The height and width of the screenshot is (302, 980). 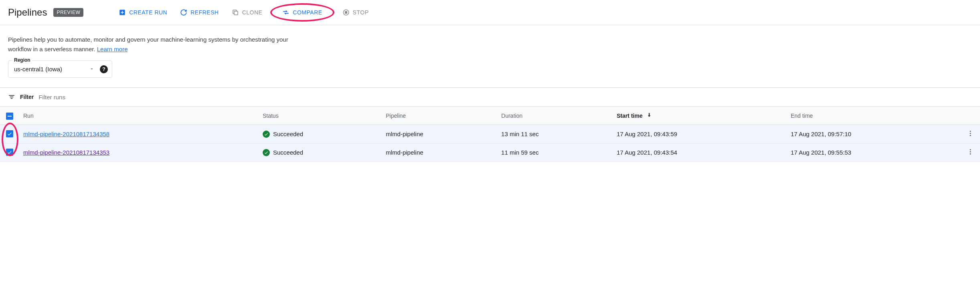 What do you see at coordinates (700, 134) in the screenshot?
I see `start-time-cell: 17 Aug 2021, 09:43:59` at bounding box center [700, 134].